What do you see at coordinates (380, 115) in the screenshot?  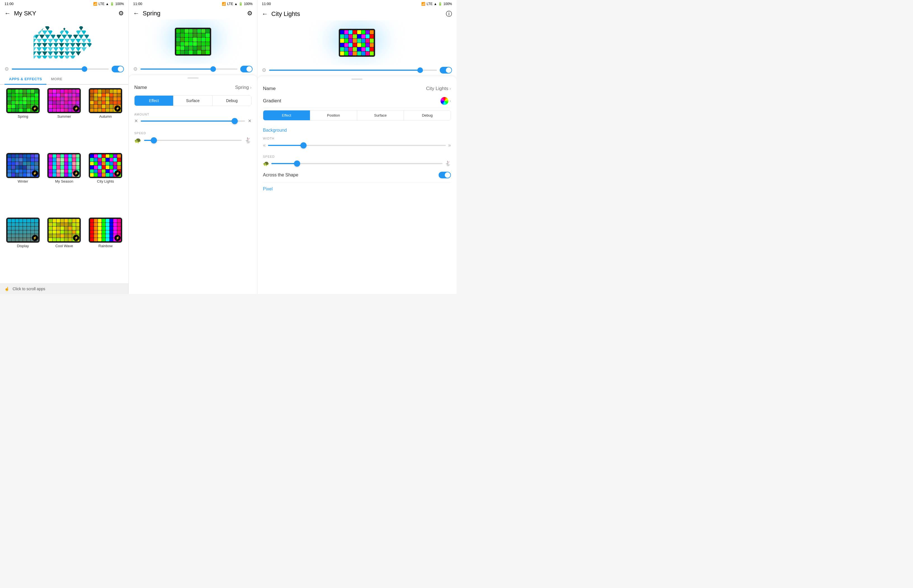 I see `seg4-surface: Surface` at bounding box center [380, 115].